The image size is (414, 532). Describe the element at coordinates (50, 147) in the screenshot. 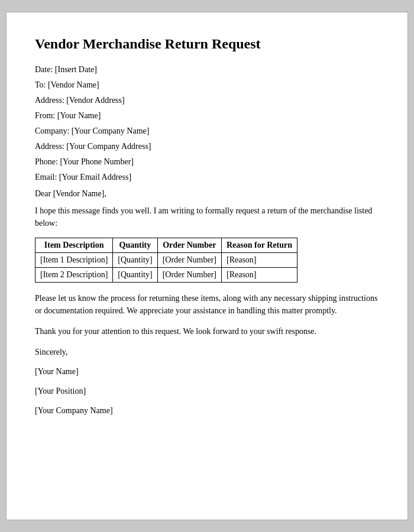

I see `company-address-label: Address:` at that location.